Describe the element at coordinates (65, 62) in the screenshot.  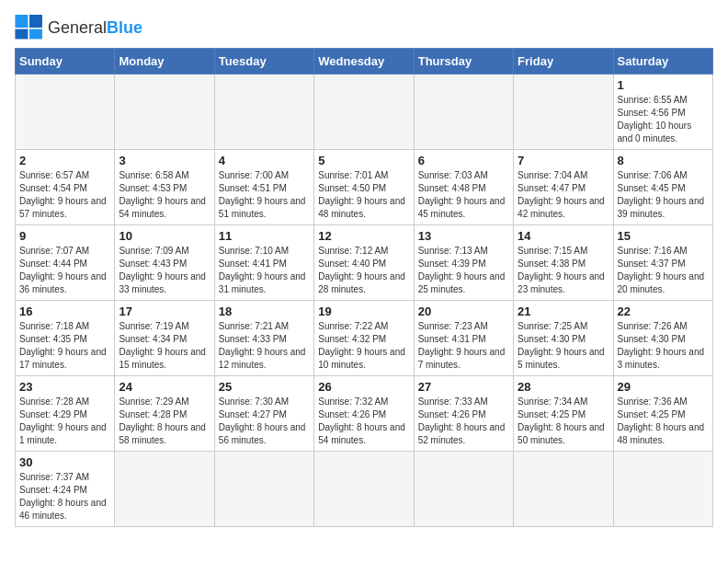
I see `column-header-sunday: Sunday` at that location.